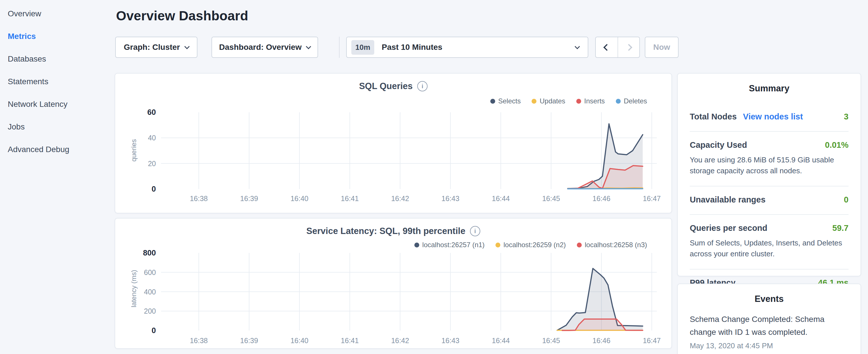 The image size is (868, 354). What do you see at coordinates (363, 47) in the screenshot?
I see `time-range-badge: 10m` at bounding box center [363, 47].